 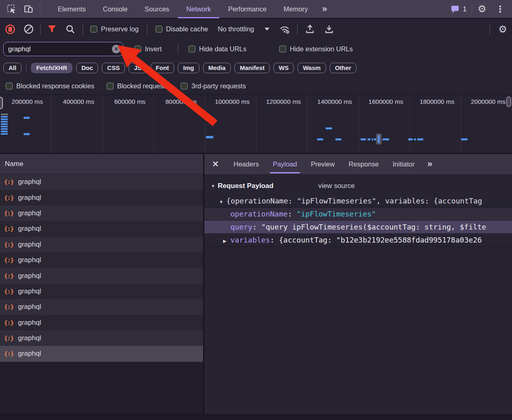 What do you see at coordinates (404, 164) in the screenshot?
I see `detail-tab-initiator: Initiator` at bounding box center [404, 164].